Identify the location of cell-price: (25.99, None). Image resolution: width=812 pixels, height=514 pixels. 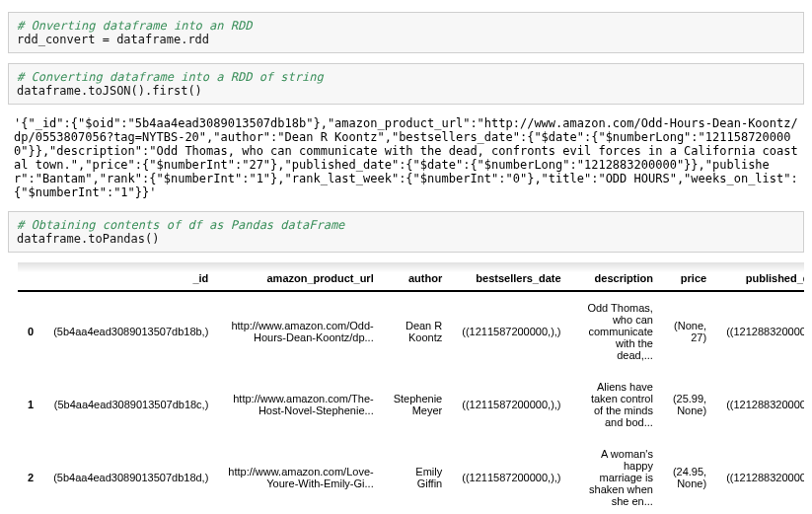
(690, 404).